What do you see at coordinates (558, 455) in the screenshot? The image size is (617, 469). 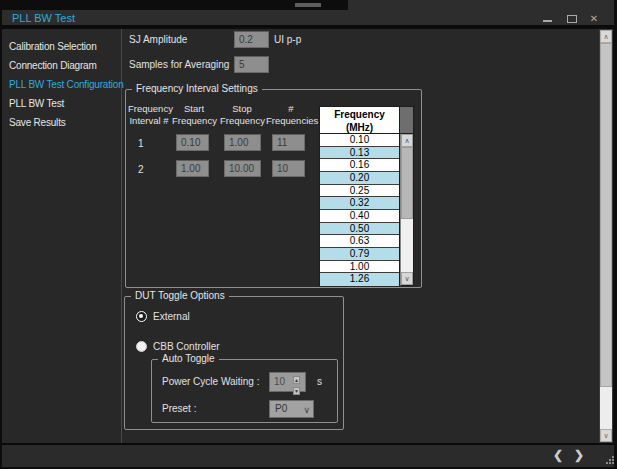 I see `previous-page-button: ❮` at bounding box center [558, 455].